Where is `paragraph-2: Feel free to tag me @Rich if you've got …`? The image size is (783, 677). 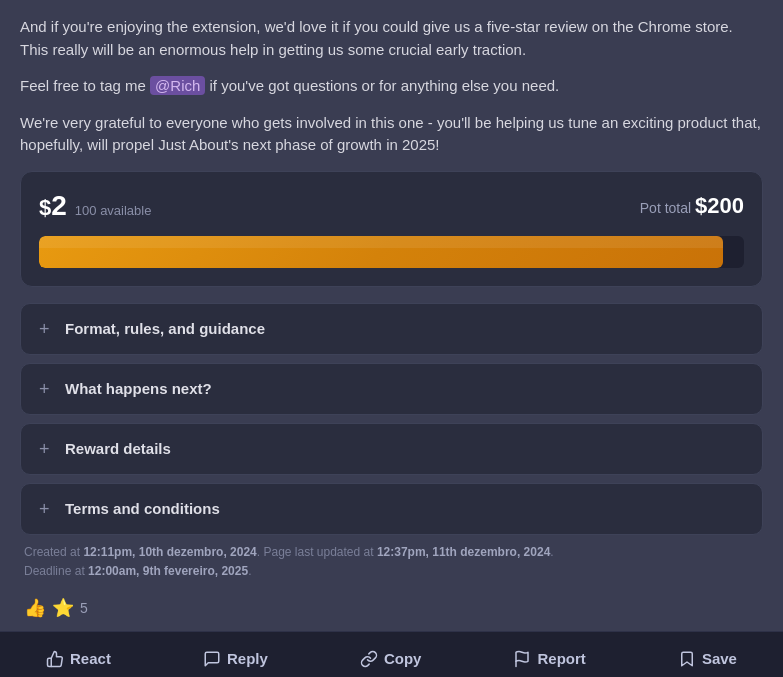 paragraph-2: Feel free to tag me @Rich if you've got … is located at coordinates (392, 86).